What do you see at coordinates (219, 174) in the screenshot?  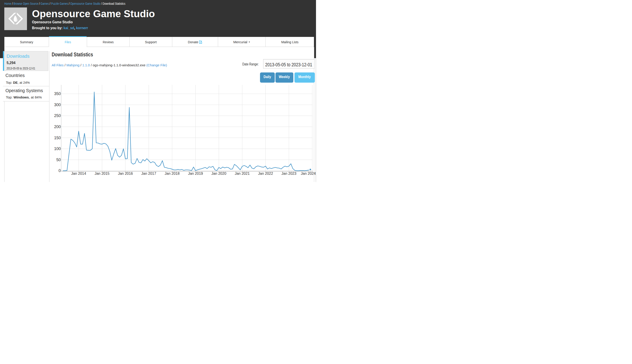 I see `svg-text: Jan 2020` at bounding box center [219, 174].